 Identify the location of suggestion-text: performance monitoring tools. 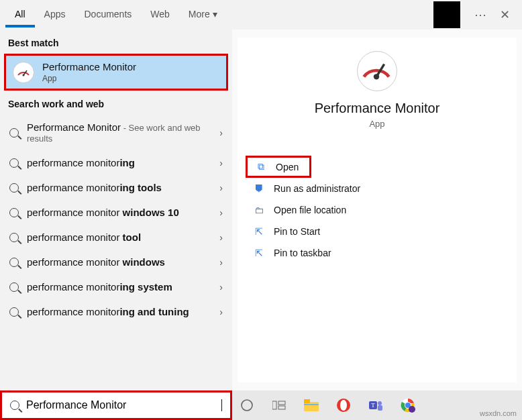
(94, 188).